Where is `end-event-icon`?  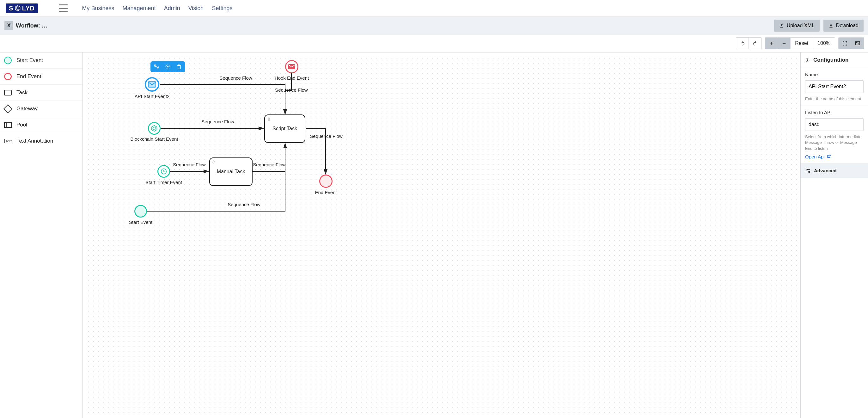 end-event-icon is located at coordinates (8, 77).